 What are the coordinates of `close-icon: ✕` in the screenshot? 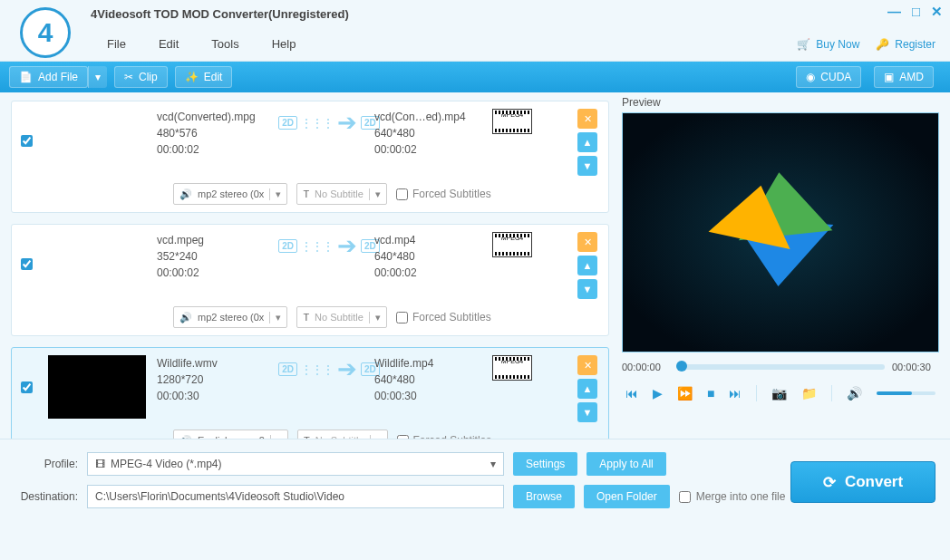 It's located at (937, 12).